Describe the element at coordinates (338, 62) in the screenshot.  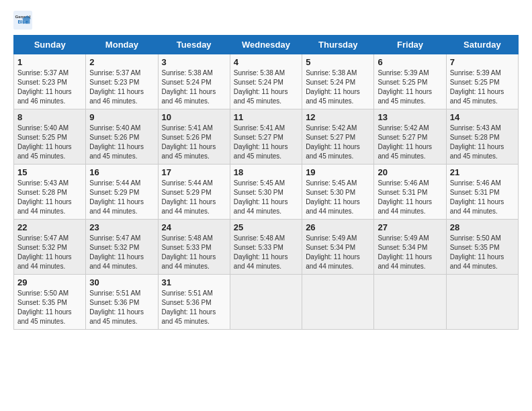
I see `day-number: 5` at that location.